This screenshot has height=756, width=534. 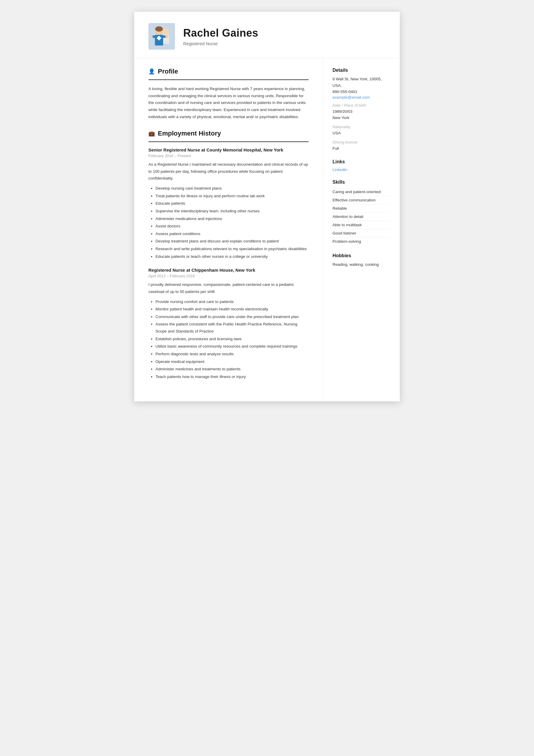 I want to click on skills-title: Skills, so click(x=361, y=182).